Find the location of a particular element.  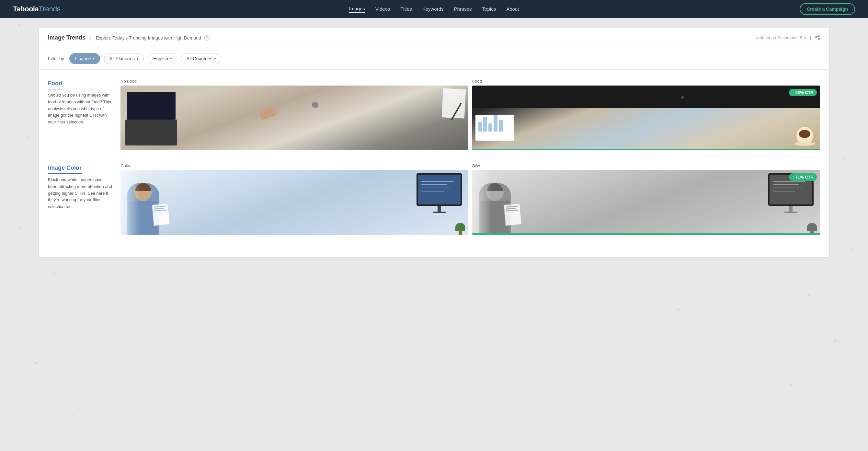

color-section: Image Color Black and white images have … is located at coordinates (434, 199).